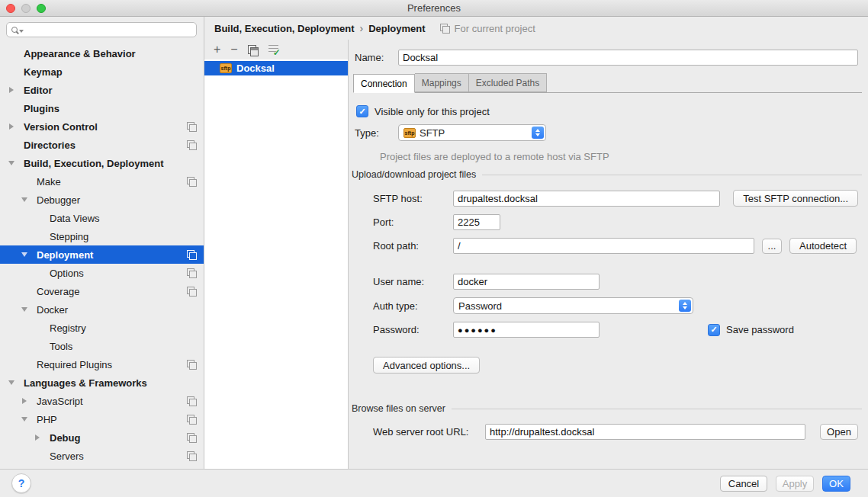  Describe the element at coordinates (68, 328) in the screenshot. I see `sidebar-item-label: Registry` at that location.